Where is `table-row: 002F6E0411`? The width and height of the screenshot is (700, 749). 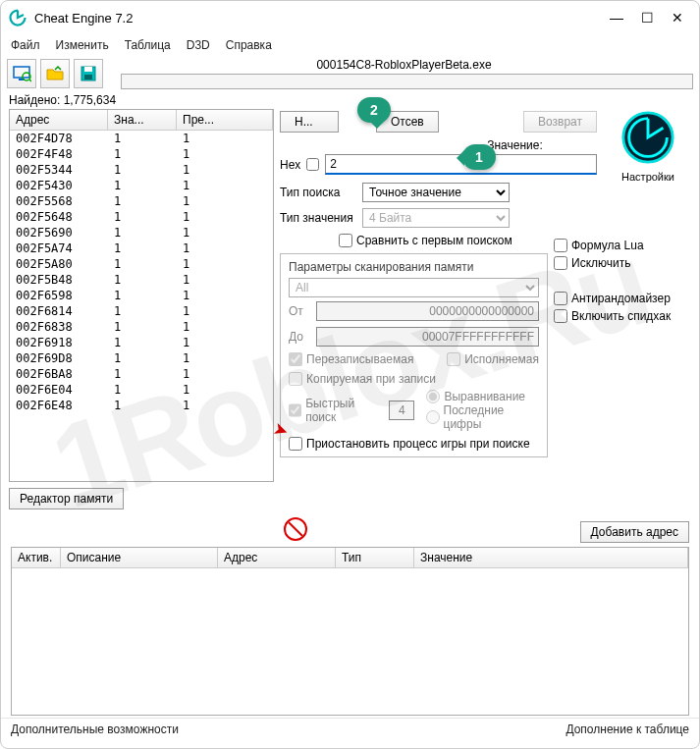 table-row: 002F6E0411 is located at coordinates (141, 390).